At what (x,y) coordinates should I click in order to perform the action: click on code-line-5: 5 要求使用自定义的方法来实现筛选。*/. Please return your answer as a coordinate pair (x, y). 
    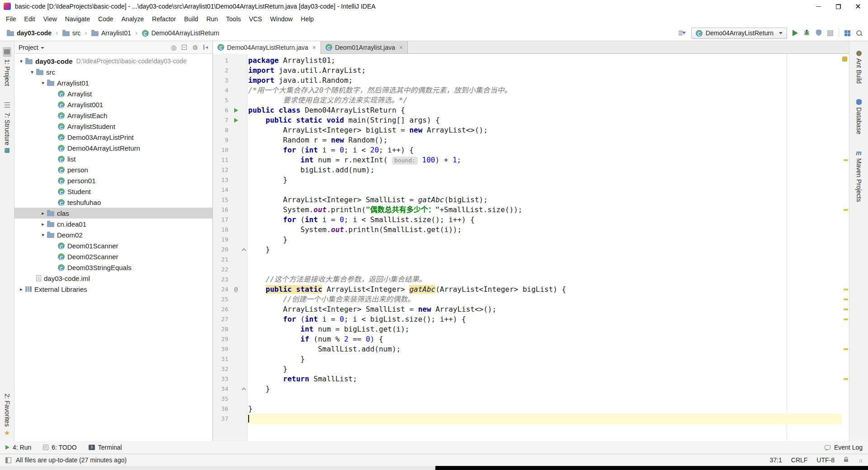
    Looking at the image, I should click on (527, 100).